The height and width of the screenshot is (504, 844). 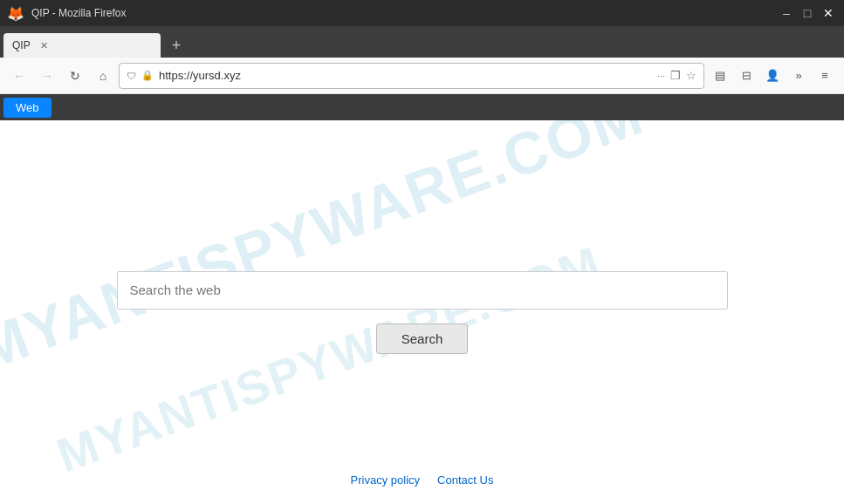 What do you see at coordinates (131, 76) in the screenshot?
I see `shield-small-icon: 🛡` at bounding box center [131, 76].